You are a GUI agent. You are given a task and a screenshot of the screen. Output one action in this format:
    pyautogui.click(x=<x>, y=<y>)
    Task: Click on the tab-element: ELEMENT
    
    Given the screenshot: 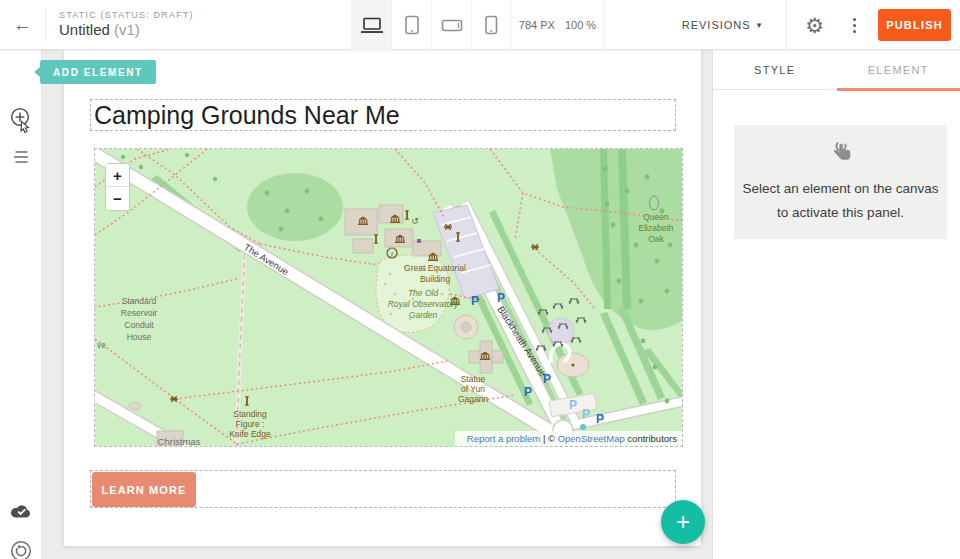 What is the action you would take?
    pyautogui.click(x=898, y=70)
    